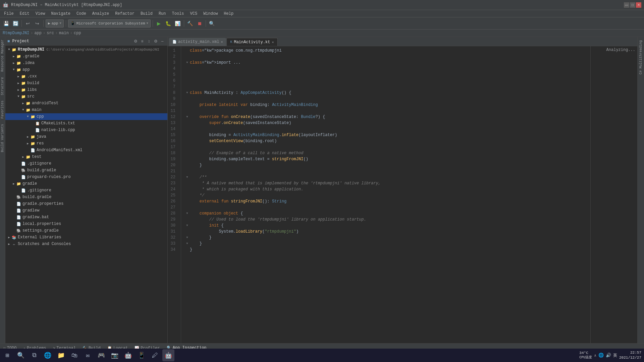 The width and height of the screenshot is (644, 362). Describe the element at coordinates (162, 41) in the screenshot. I see `panel-hide-btn: –` at that location.